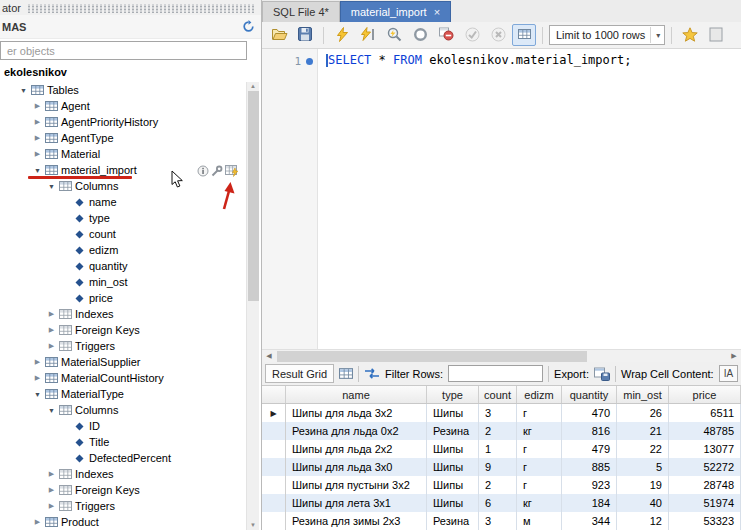 The image size is (741, 530). Describe the element at coordinates (279, 35) in the screenshot. I see `open-script-button` at that location.